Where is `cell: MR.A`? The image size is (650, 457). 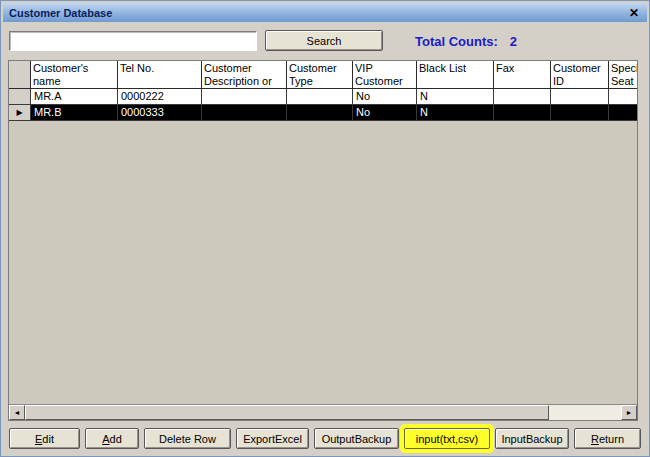 cell: MR.A is located at coordinates (74, 97).